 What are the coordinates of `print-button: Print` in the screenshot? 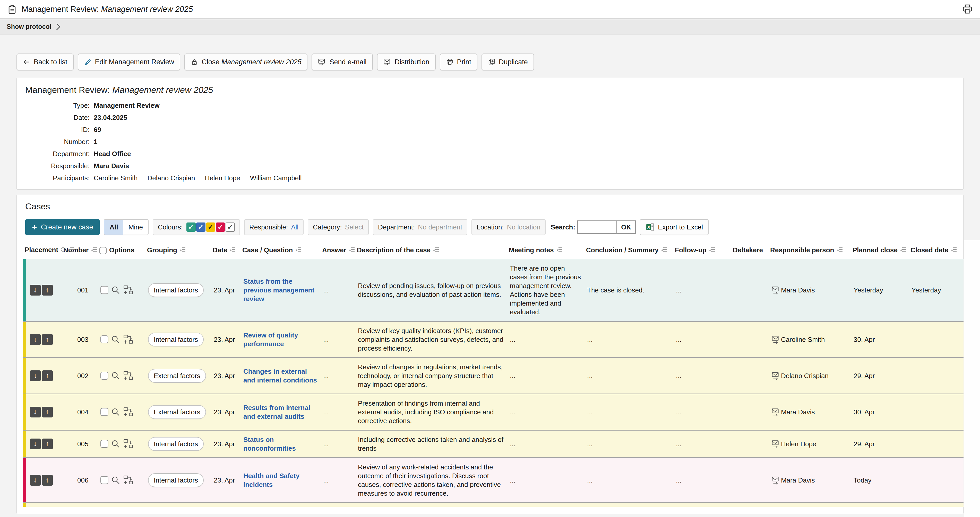 It's located at (459, 62).